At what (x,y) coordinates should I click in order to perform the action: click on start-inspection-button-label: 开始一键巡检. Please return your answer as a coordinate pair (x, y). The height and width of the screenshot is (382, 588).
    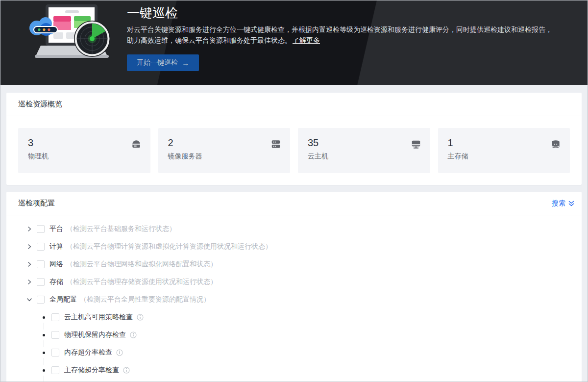
    Looking at the image, I should click on (157, 63).